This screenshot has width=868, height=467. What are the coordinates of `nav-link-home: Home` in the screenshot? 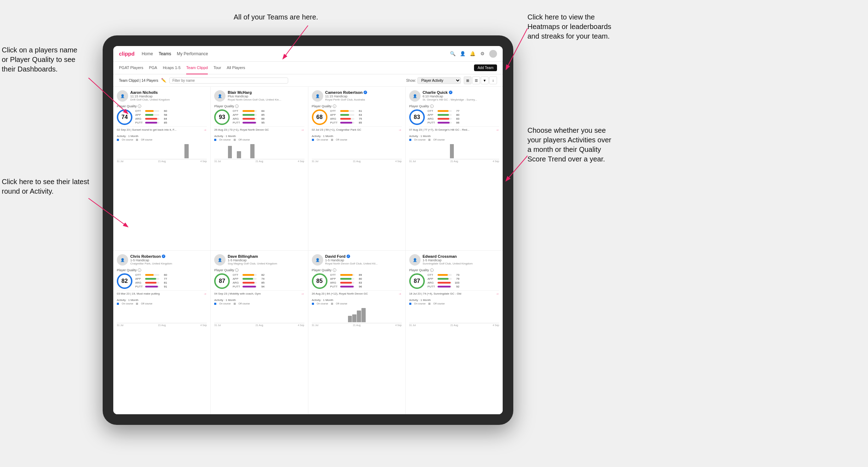 It's located at (147, 54).